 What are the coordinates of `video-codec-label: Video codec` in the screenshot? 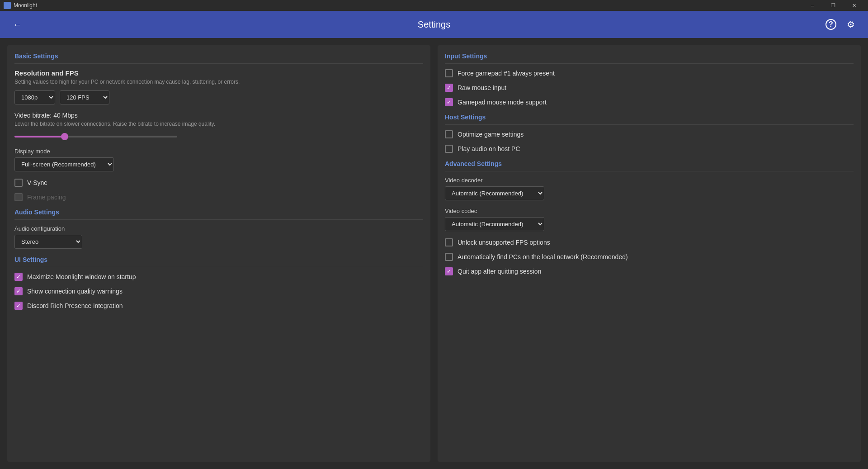 It's located at (649, 211).